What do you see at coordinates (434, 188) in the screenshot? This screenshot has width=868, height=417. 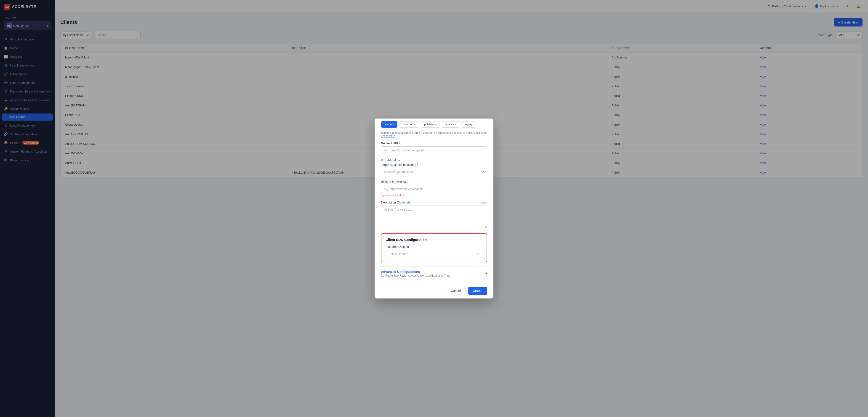 I see `base-uri-group: Base URI (Optional) ℹ Input valid url ad…` at bounding box center [434, 188].